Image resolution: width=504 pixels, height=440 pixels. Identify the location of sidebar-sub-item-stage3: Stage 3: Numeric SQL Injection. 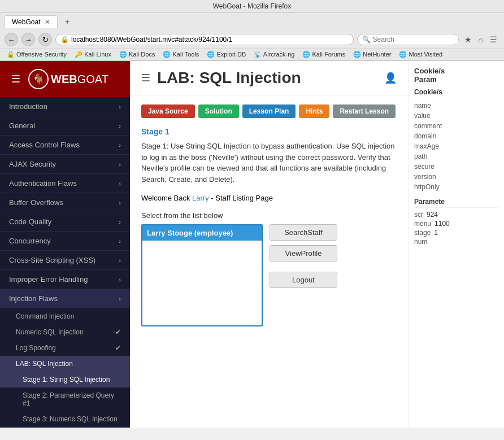
(65, 419).